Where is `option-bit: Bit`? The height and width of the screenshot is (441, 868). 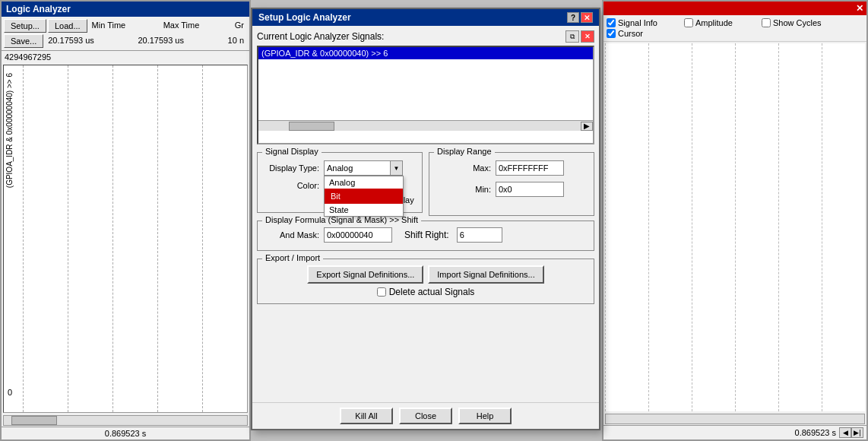
option-bit: Bit is located at coordinates (363, 196).